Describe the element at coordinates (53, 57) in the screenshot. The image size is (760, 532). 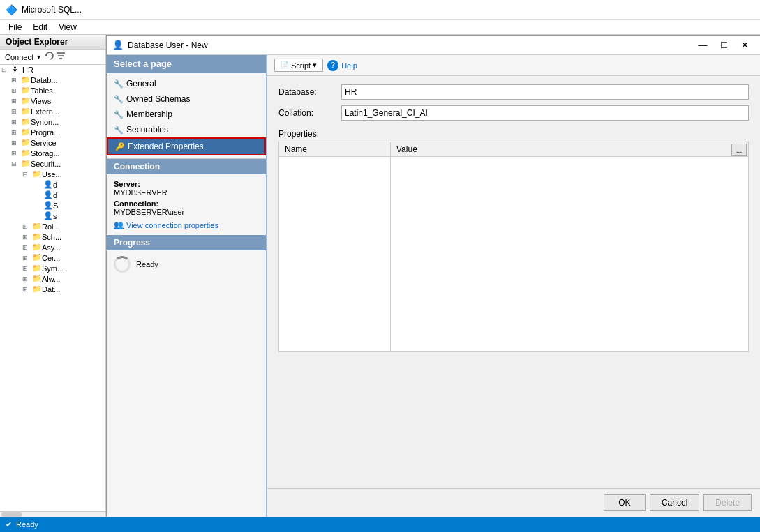
I see `oe-toolbar: Connect ▾` at that location.